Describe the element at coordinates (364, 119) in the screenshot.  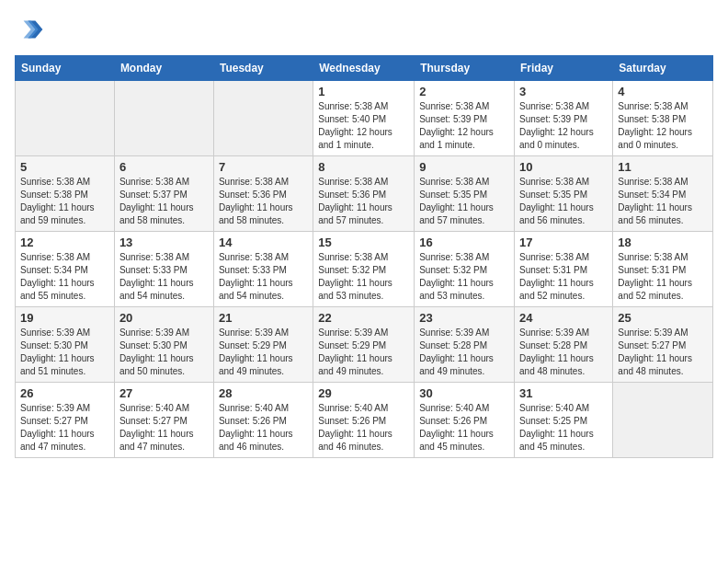
I see `calendar-day-cell: 1Sunrise: 5:38 AMSunset: 5:40 PMDaylight…` at that location.